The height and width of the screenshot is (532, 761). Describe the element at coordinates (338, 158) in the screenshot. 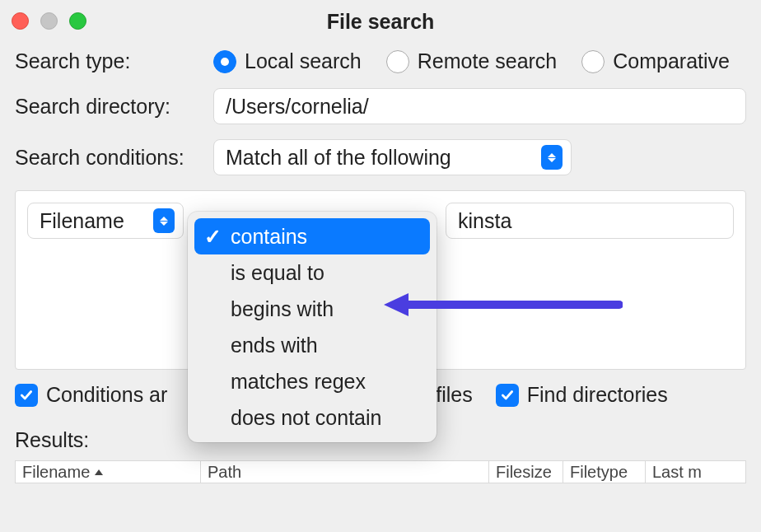

I see `select-value: Match all of the following` at that location.